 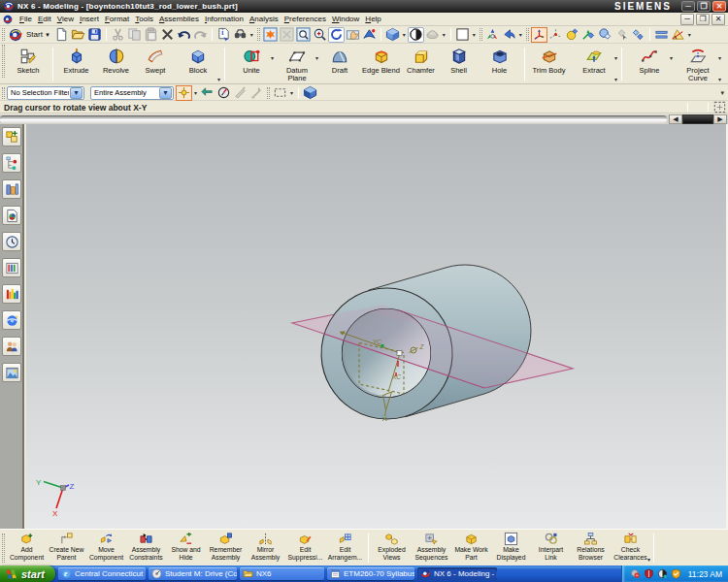 I want to click on toolbar-overflow-icon: ▾, so click(x=722, y=93).